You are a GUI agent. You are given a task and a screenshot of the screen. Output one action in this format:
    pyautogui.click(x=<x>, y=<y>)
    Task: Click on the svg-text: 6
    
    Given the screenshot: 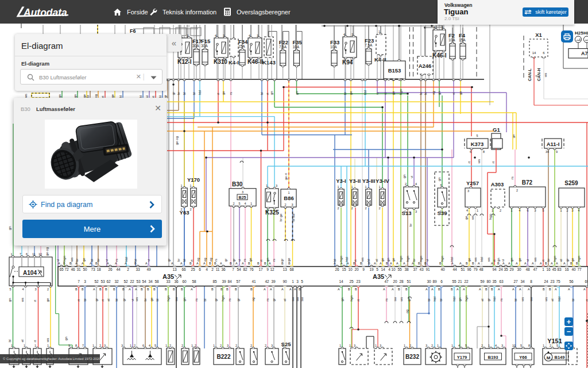 What is the action you would take?
    pyautogui.click(x=527, y=210)
    